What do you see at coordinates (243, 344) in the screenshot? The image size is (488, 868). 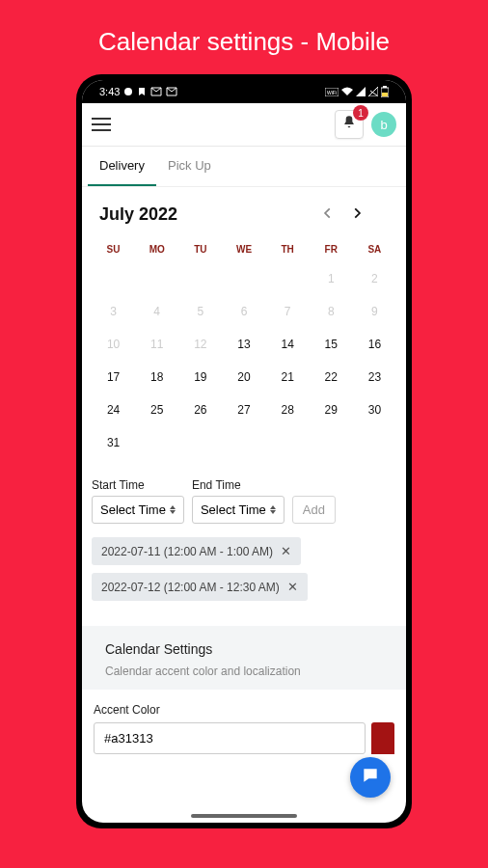 I see `calendar-day: 13` at bounding box center [243, 344].